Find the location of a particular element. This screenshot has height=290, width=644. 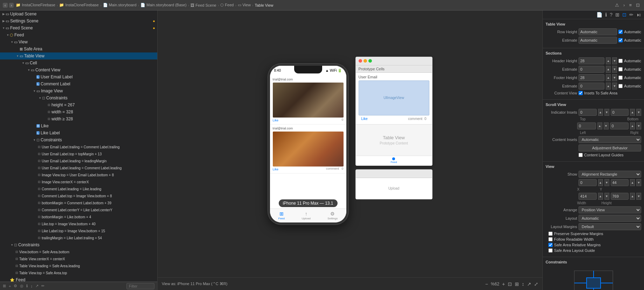

inspector-icon-grid: ⊞ is located at coordinates (617, 15).